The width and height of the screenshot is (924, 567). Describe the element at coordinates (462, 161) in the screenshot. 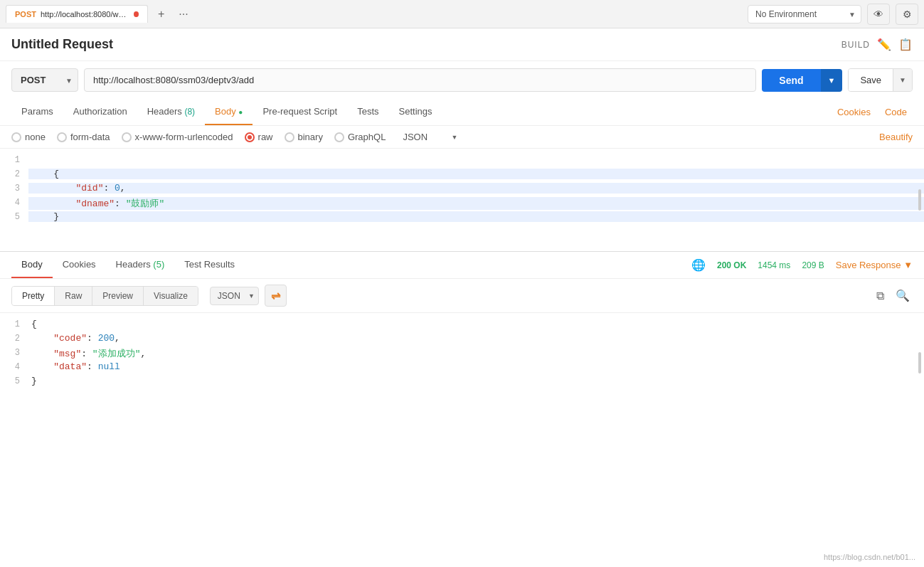

I see `req-line-1: 1` at that location.